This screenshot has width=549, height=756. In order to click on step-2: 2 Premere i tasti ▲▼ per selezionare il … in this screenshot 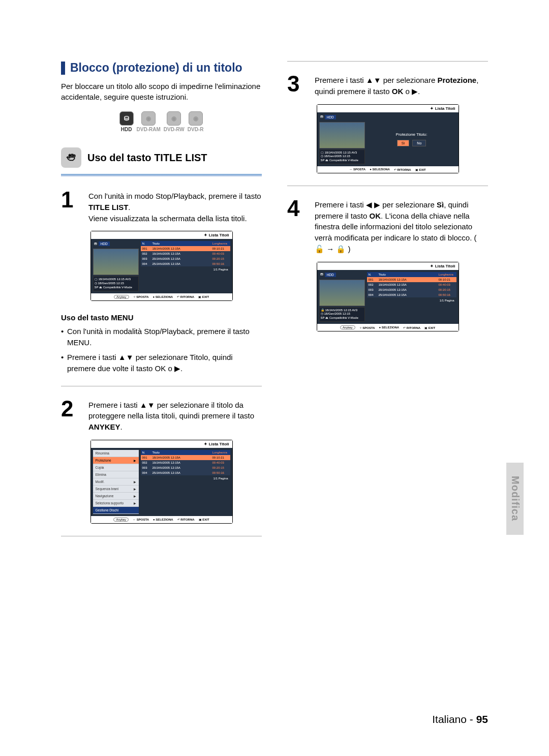, I will do `click(162, 415)`.